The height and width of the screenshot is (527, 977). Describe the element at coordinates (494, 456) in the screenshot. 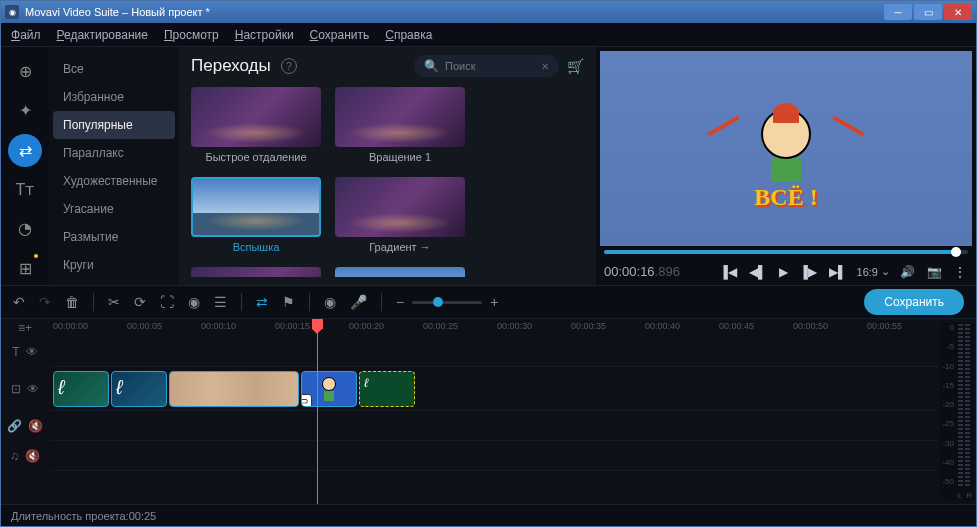

I see `audio-track` at that location.